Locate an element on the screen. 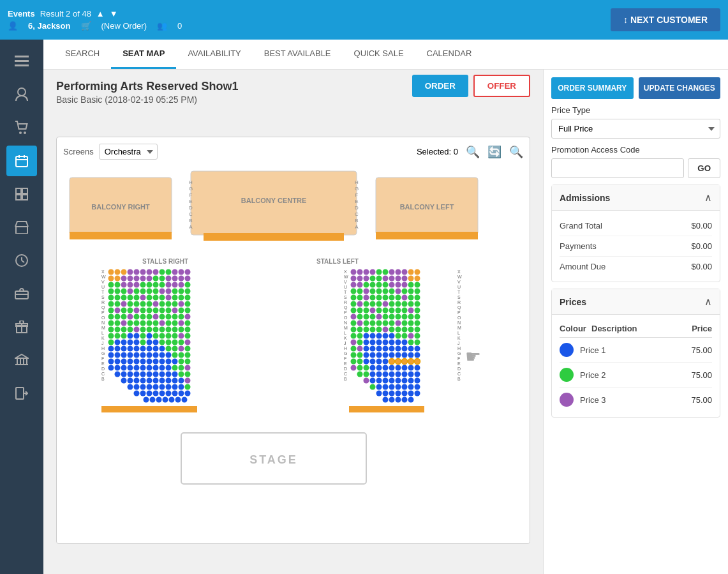  tab-availability: AVAILABILITY is located at coordinates (214, 54).